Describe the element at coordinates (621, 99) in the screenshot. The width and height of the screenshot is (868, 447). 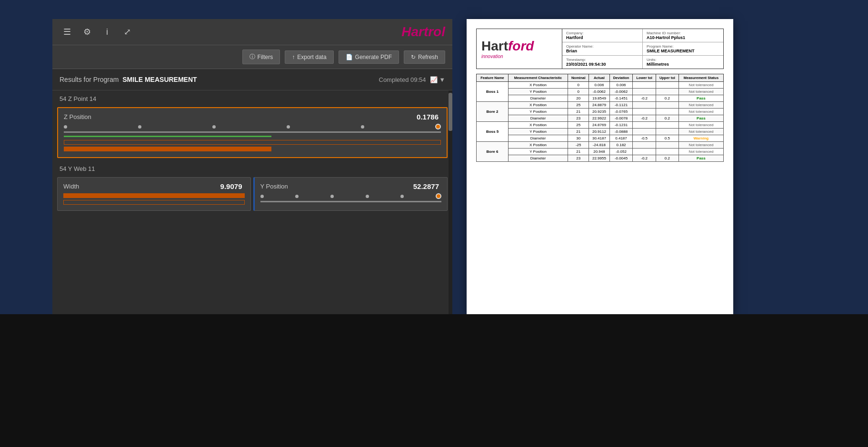
I see `cell-deviation: -0.1451` at that location.